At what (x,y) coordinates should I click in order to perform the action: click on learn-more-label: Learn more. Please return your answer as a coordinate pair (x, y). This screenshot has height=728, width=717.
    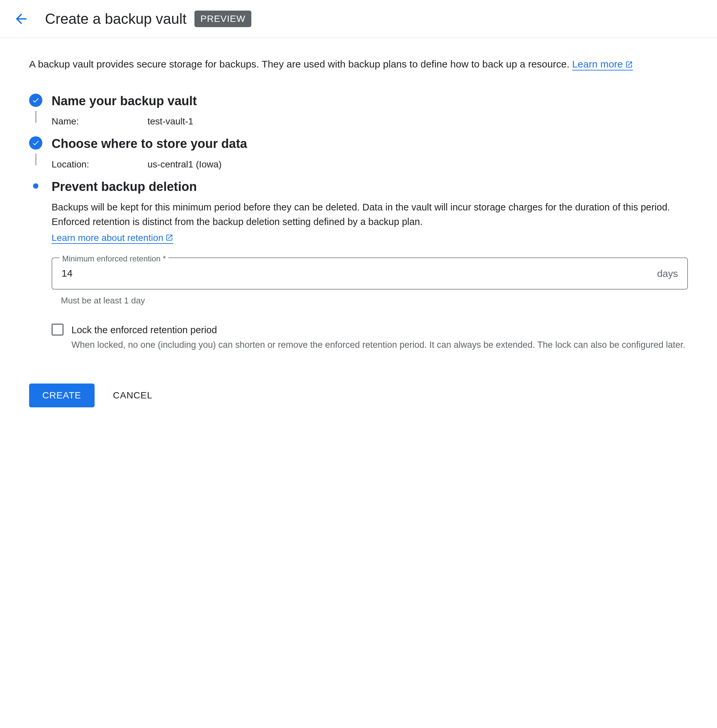
    Looking at the image, I should click on (597, 64).